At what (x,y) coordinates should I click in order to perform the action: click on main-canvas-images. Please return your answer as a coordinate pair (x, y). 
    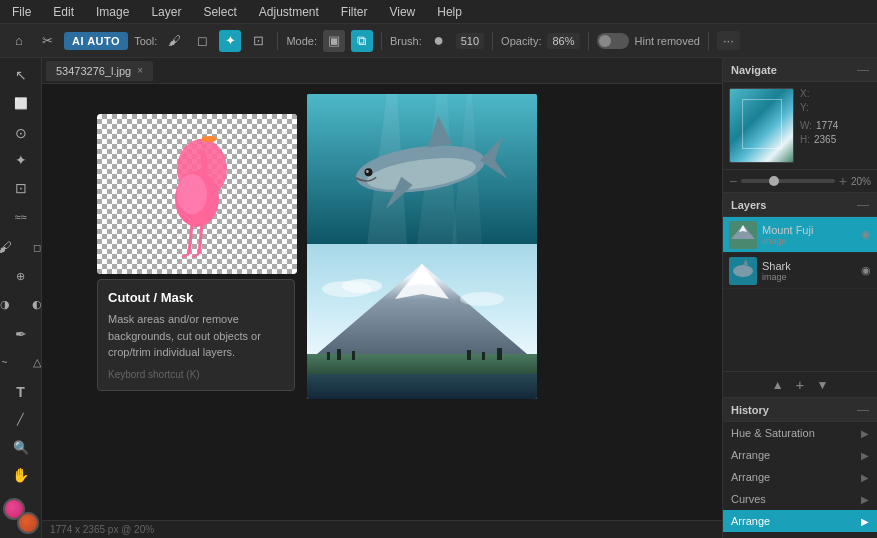
    Looking at the image, I should click on (422, 246).